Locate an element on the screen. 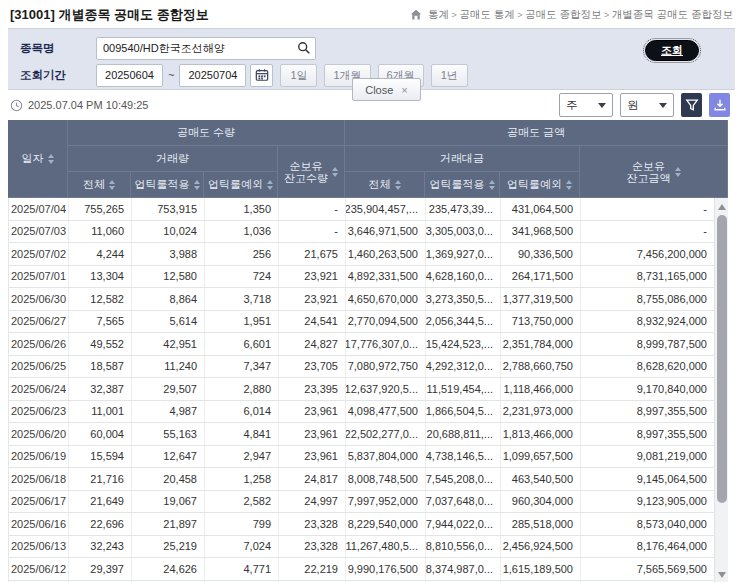 The image size is (743, 582). scroll-down-arrow-icon is located at coordinates (722, 575).